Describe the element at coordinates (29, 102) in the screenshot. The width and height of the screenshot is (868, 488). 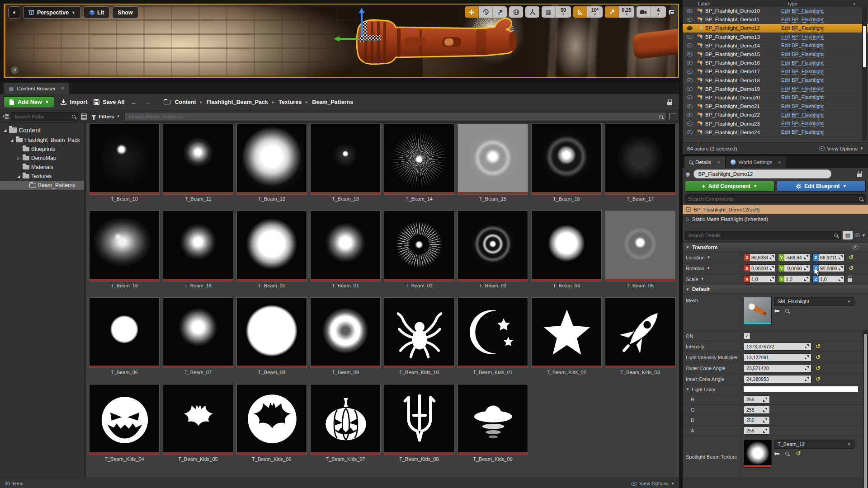
I see `add-new-button: Add New▼` at that location.